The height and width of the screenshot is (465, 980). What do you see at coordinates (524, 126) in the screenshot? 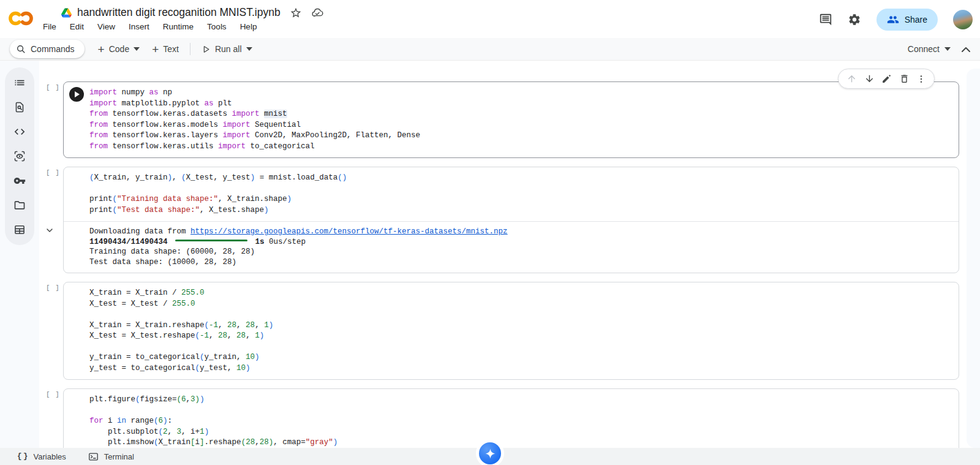
I see `code-line: from tensorflow.keras.models import Sequ…` at bounding box center [524, 126].